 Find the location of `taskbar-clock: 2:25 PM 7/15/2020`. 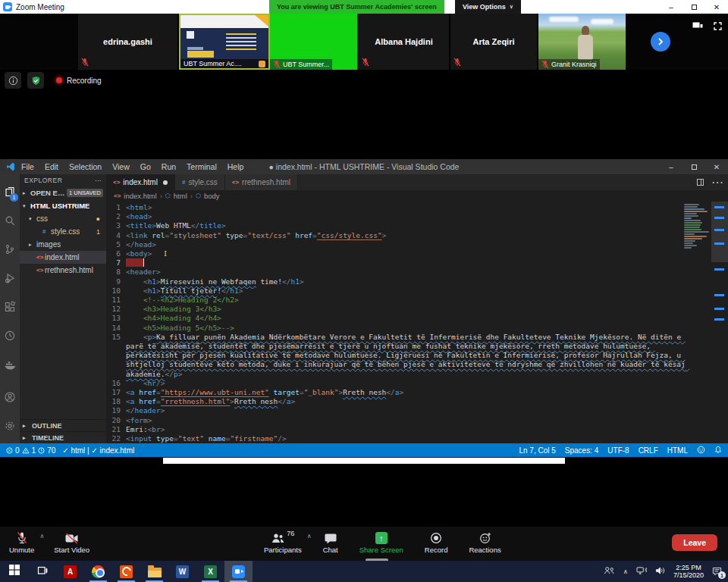

taskbar-clock: 2:25 PM 7/15/2020 is located at coordinates (689, 571).